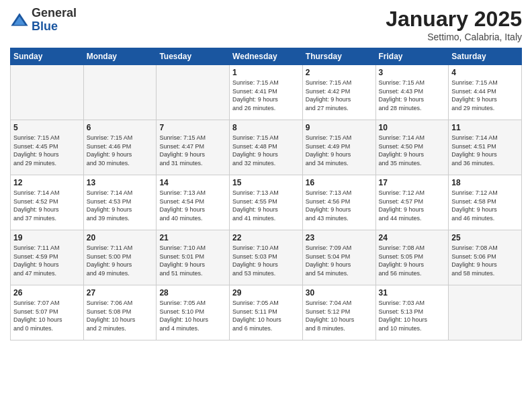 This screenshot has width=532, height=411. I want to click on day-info-18: Sunrise: 7:12 AM Sunset: 4:58 PM Dayligh…, so click(485, 205).